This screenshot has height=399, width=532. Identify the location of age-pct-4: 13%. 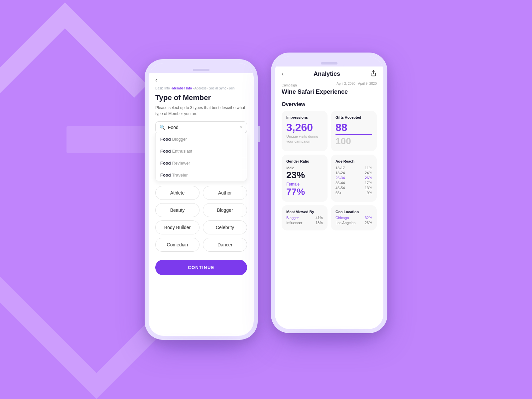
(368, 188).